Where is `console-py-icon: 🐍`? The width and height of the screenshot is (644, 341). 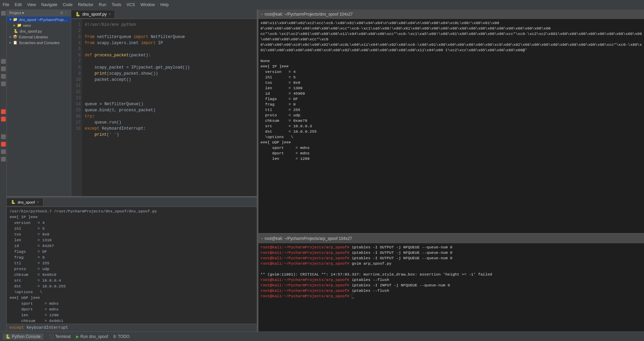 console-py-icon: 🐍 is located at coordinates (13, 202).